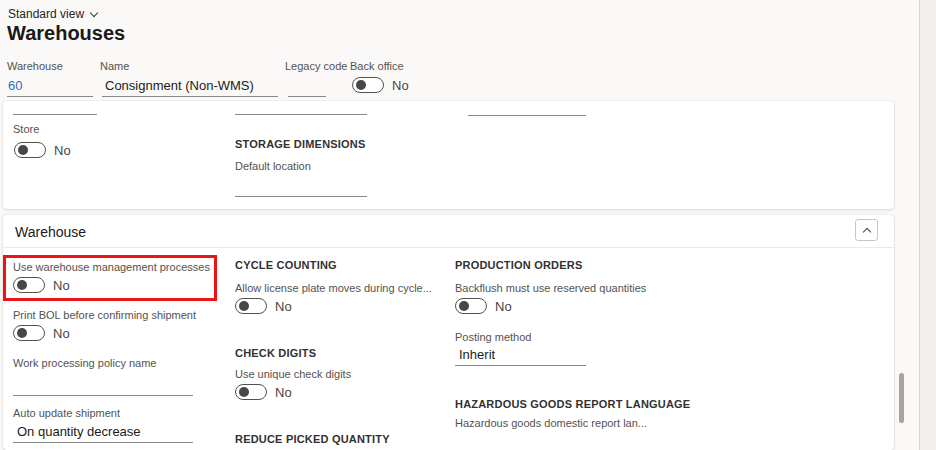  What do you see at coordinates (62, 150) in the screenshot?
I see `store-toggle-value: No` at bounding box center [62, 150].